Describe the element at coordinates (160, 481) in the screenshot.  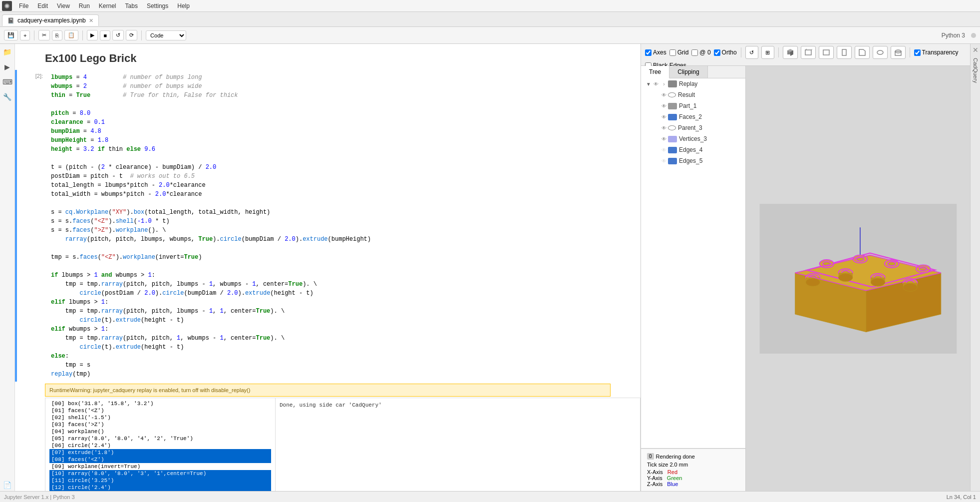
I see `replay-item-11: [11] circle('3.25')` at that location.